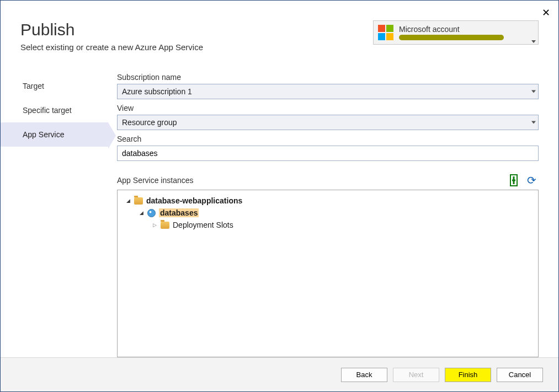 The image size is (559, 392). What do you see at coordinates (323, 92) in the screenshot?
I see `subscription-value: Azure subscription 1` at bounding box center [323, 92].